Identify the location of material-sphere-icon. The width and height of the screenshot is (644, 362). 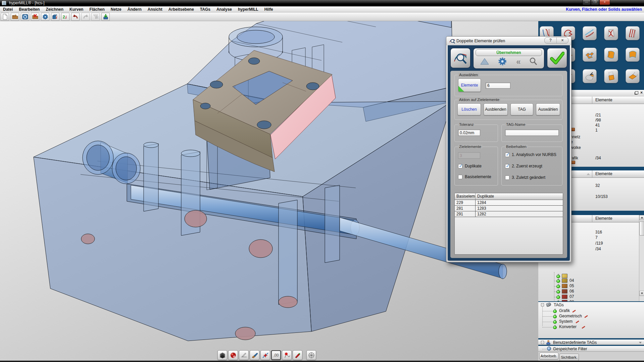
(233, 355).